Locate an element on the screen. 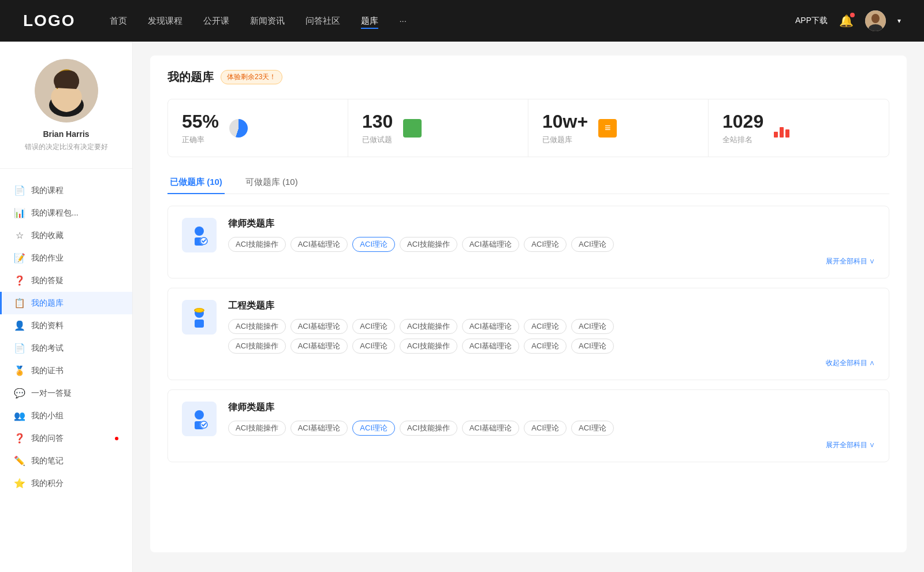 The width and height of the screenshot is (924, 572). qbank-tag-5: ACI理论 is located at coordinates (545, 244).